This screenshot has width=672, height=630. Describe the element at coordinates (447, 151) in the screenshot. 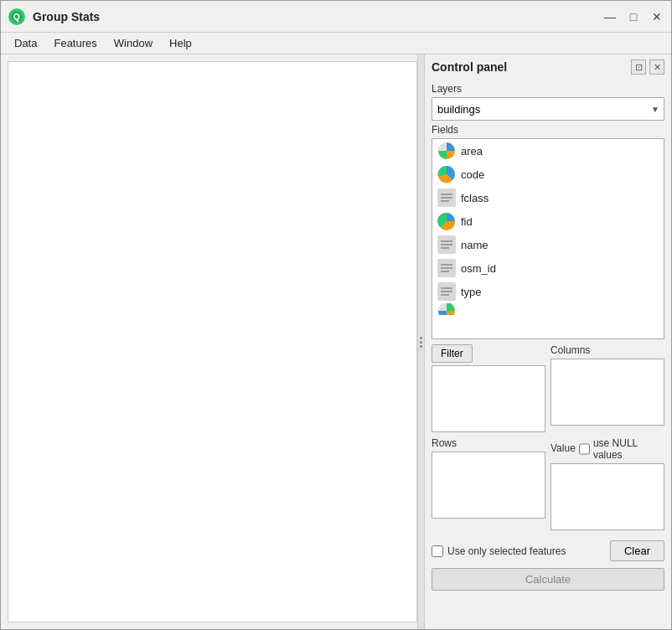

I see `field-icon-area` at that location.